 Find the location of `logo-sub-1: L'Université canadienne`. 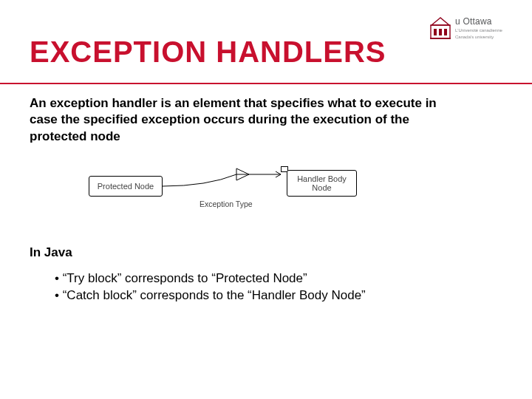

logo-sub-1: L'Université canadienne is located at coordinates (479, 31).